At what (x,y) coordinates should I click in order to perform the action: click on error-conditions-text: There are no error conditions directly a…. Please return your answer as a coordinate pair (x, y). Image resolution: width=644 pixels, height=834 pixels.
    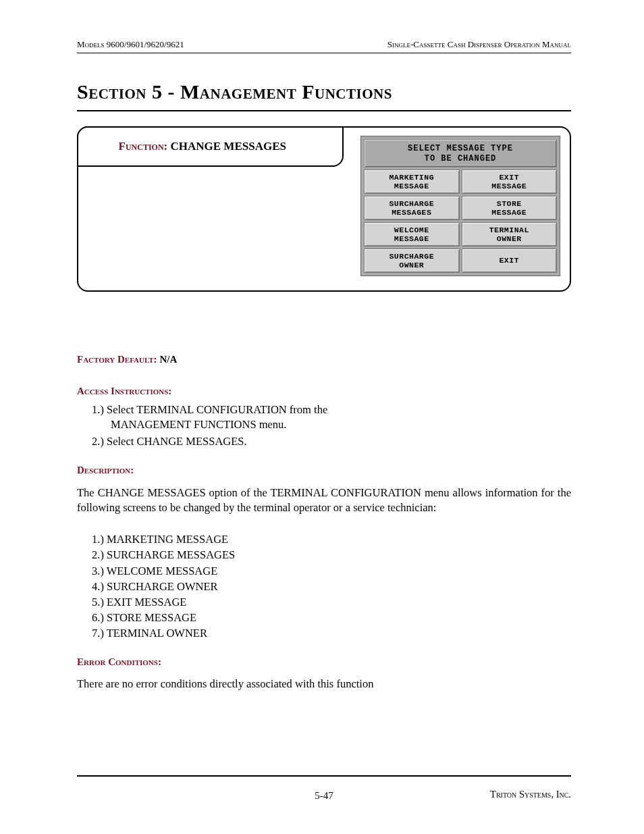
    Looking at the image, I should click on (324, 684).